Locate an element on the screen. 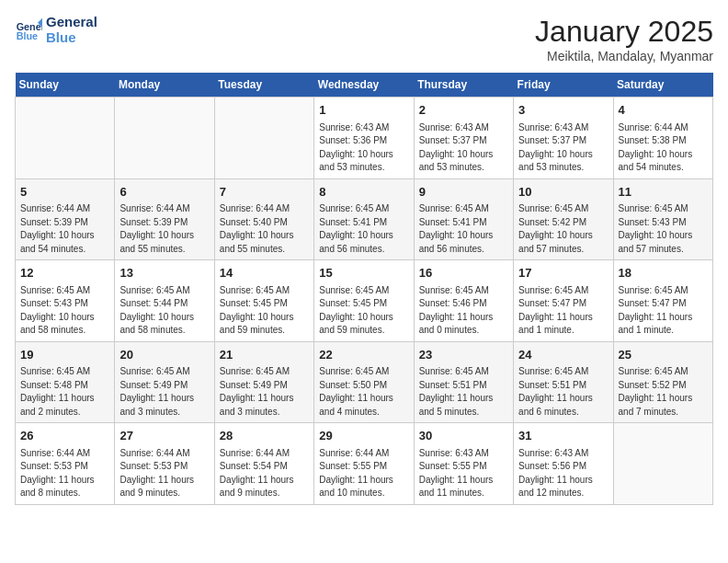 This screenshot has width=728, height=563. day-number: 17 is located at coordinates (563, 273).